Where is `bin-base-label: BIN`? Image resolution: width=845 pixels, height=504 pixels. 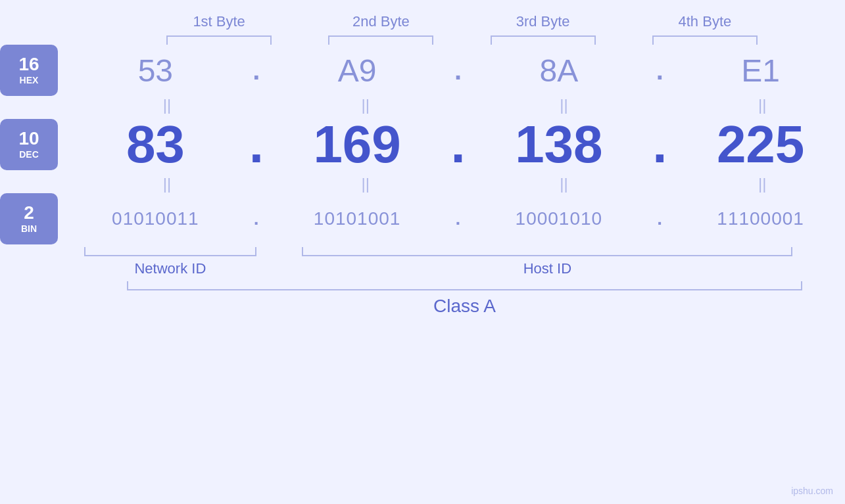
bin-base-label: BIN is located at coordinates (29, 229).